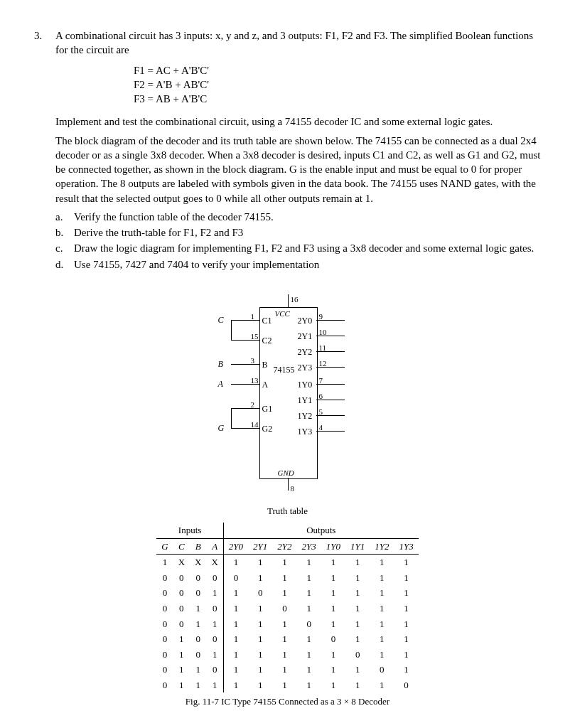 This screenshot has height=728, width=575. I want to click on eq-f3: F3 = AB + A'B'C, so click(337, 99).